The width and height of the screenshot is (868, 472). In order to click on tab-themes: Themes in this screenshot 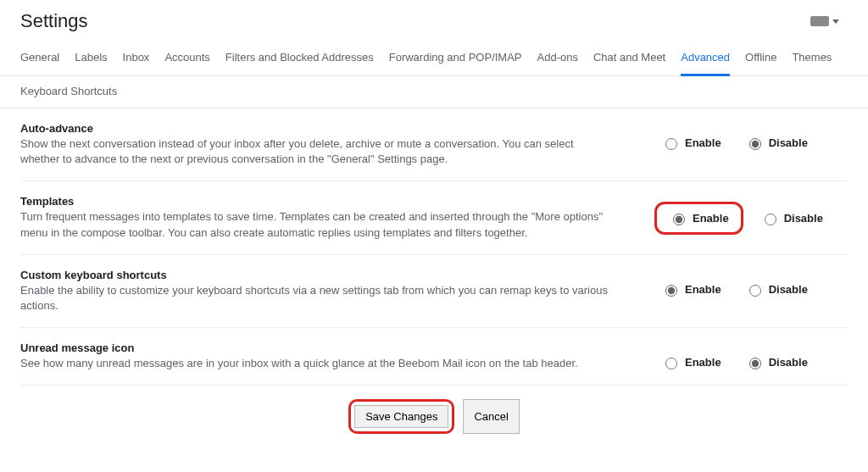, I will do `click(812, 61)`.